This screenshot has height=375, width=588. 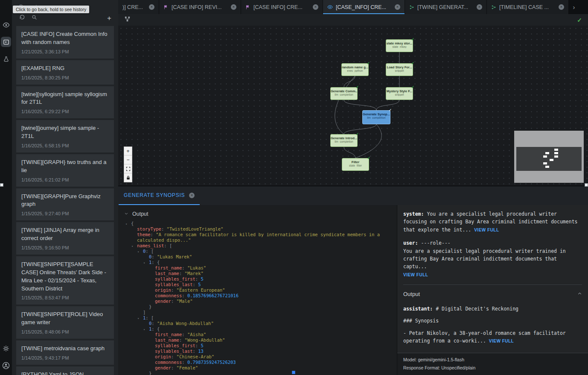 What do you see at coordinates (344, 94) in the screenshot?
I see `graph-node: ✓Generate Comm...llm_completion` at bounding box center [344, 94].